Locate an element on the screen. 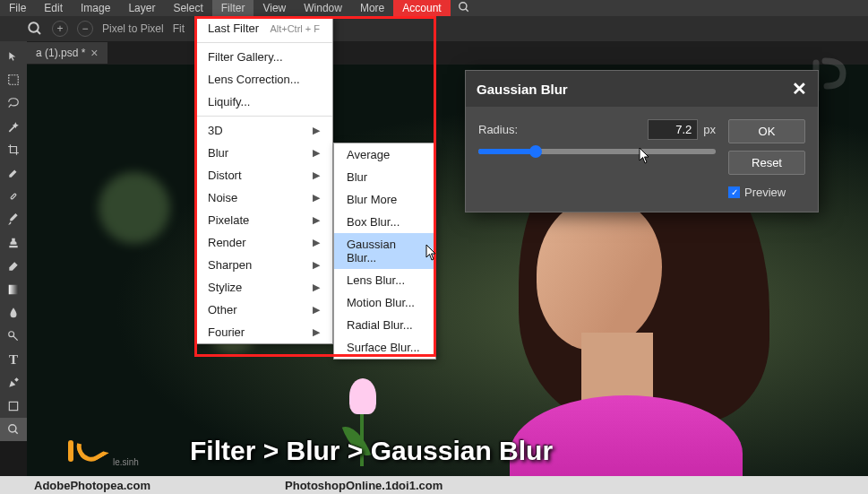  submenu-radial-blur: Radial Blur... is located at coordinates (385, 325).